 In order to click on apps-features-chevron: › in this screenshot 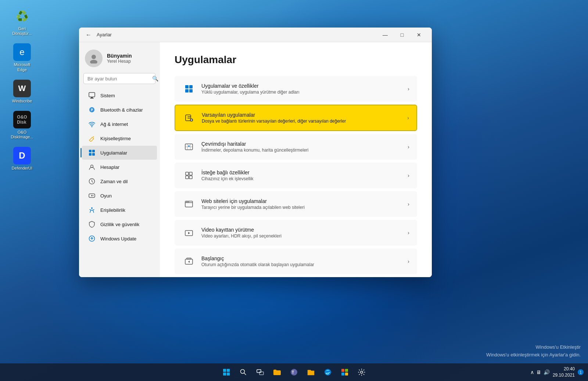, I will do `click(409, 89)`.